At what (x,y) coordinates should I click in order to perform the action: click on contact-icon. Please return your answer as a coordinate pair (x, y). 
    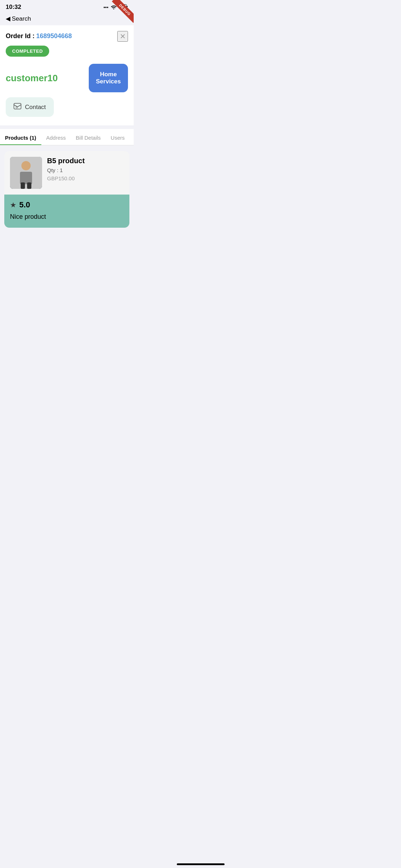
    Looking at the image, I should click on (17, 107).